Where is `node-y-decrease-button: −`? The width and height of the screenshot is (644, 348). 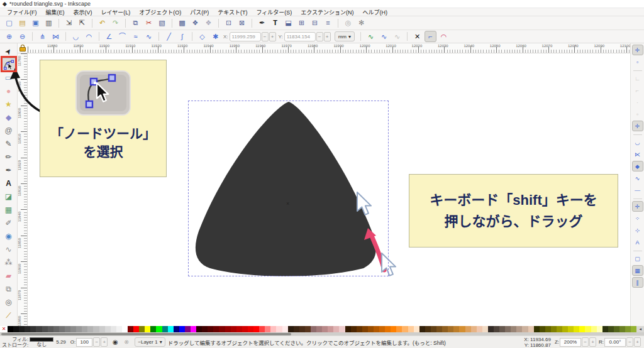
node-y-decrease-button: − is located at coordinates (319, 36).